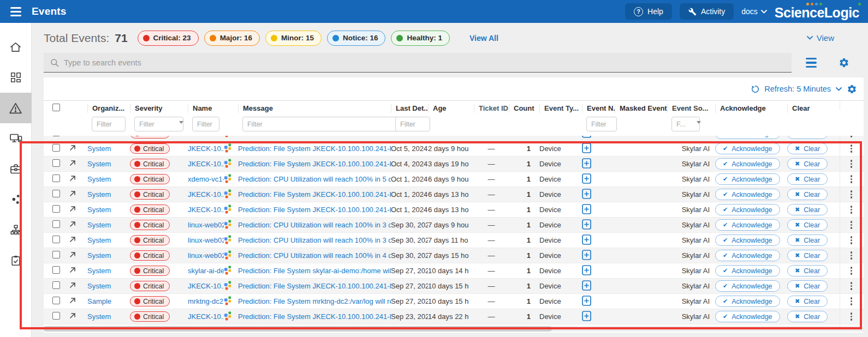 Image resolution: width=868 pixels, height=337 pixels. I want to click on select-all-checkbox, so click(56, 107).